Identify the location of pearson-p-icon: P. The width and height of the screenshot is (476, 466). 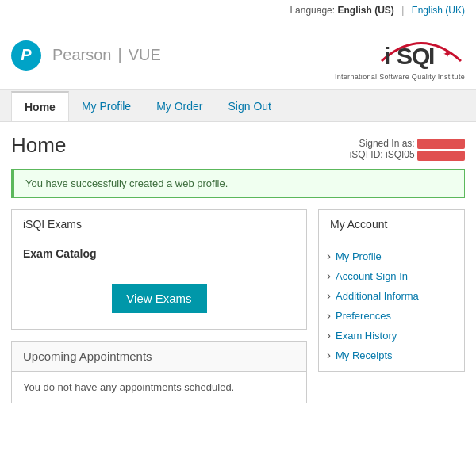
(26, 55).